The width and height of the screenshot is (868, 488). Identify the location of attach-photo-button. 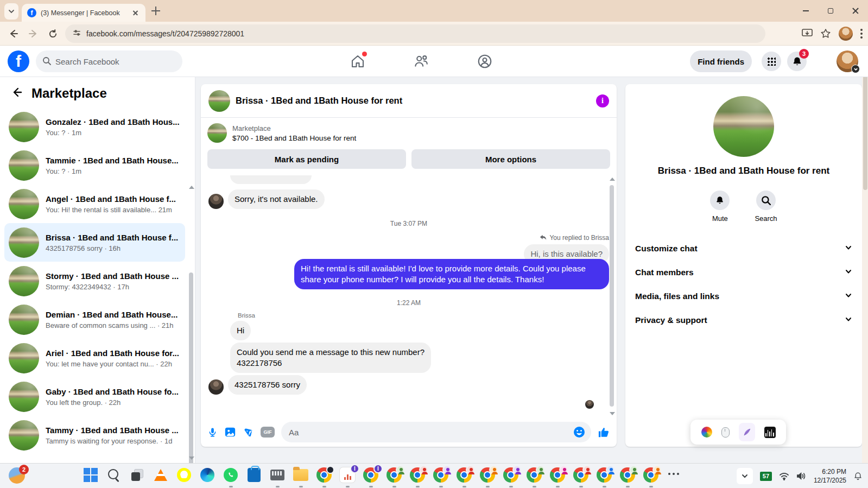
(230, 432).